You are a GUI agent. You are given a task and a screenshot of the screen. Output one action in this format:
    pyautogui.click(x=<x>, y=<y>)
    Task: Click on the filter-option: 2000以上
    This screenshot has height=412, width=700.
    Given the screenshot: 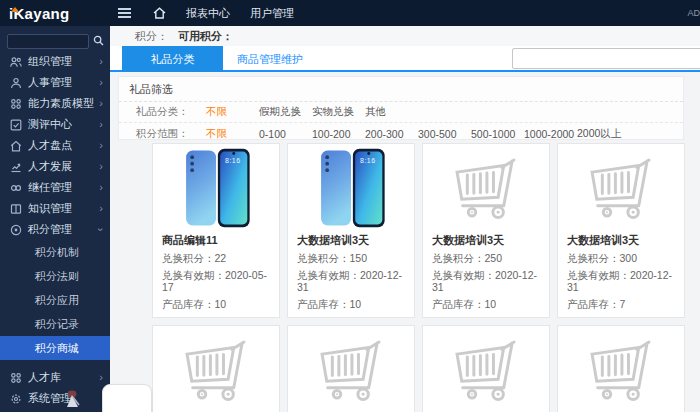 What is the action you would take?
    pyautogui.click(x=604, y=134)
    